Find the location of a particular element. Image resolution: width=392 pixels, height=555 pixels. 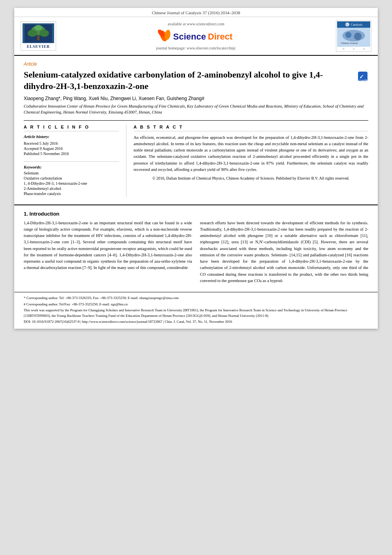

footnotes: * Corresponding author. Tel: +86-373-332… is located at coordinates (196, 310).